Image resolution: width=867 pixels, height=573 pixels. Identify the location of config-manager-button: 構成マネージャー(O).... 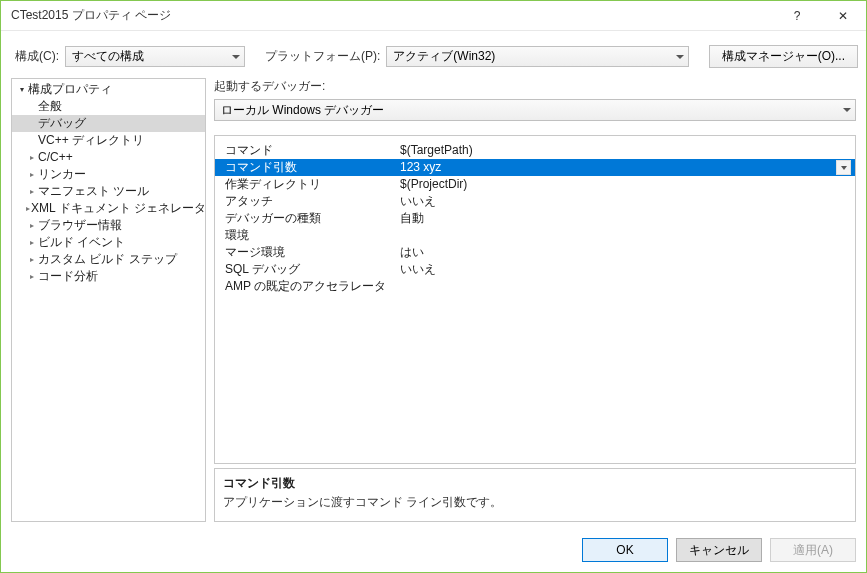
(784, 56).